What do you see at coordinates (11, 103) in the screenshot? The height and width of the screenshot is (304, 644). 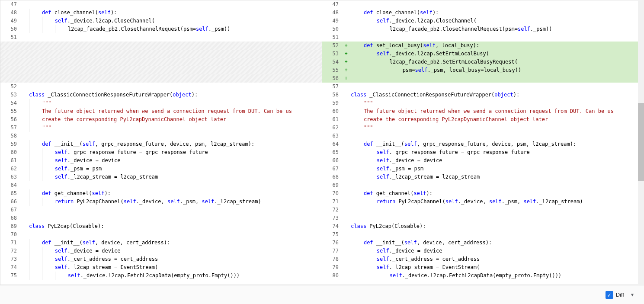 I see `line-number: 54` at bounding box center [11, 103].